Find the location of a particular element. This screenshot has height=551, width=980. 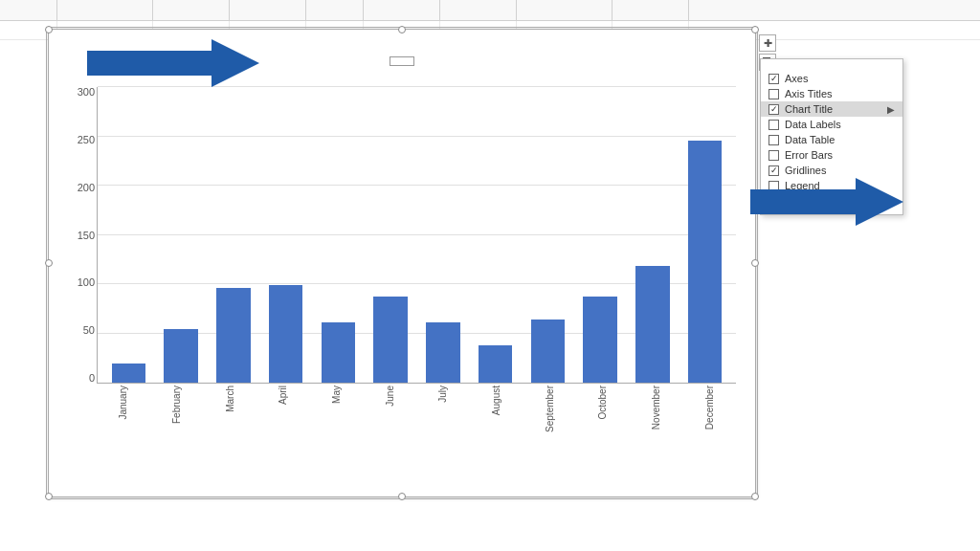

panel-item-axis-titles: Axis Titles is located at coordinates (832, 94).